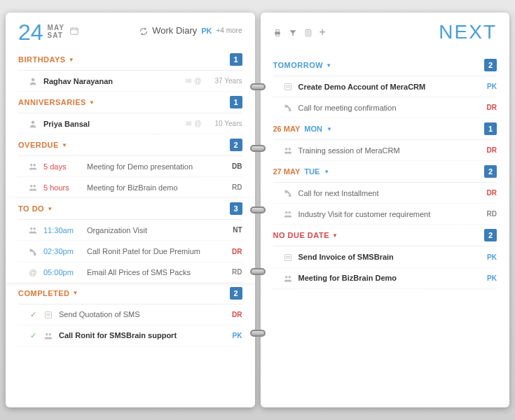 This screenshot has width=515, height=420. I want to click on section-todo: TO DO ▼ 3, so click(130, 209).